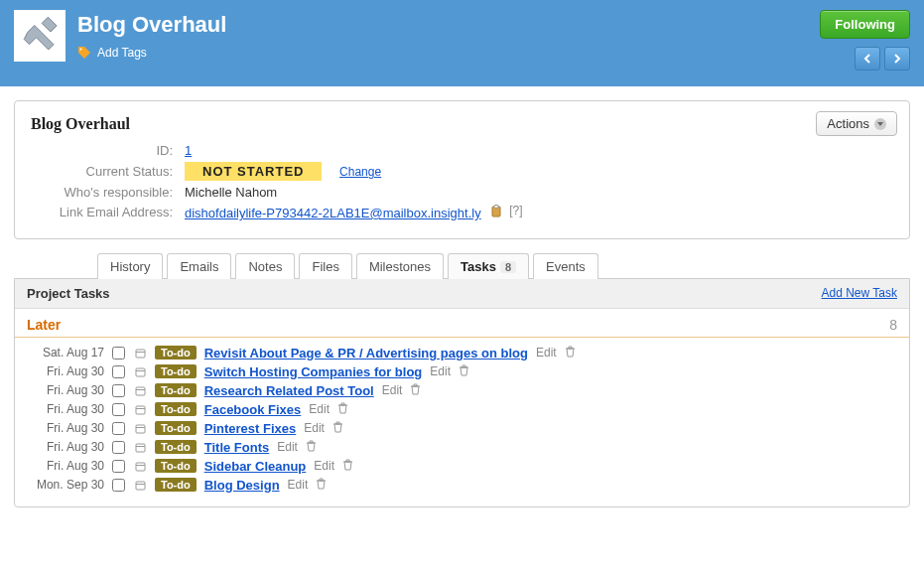  Describe the element at coordinates (566, 266) in the screenshot. I see `tab-events: Events` at that location.